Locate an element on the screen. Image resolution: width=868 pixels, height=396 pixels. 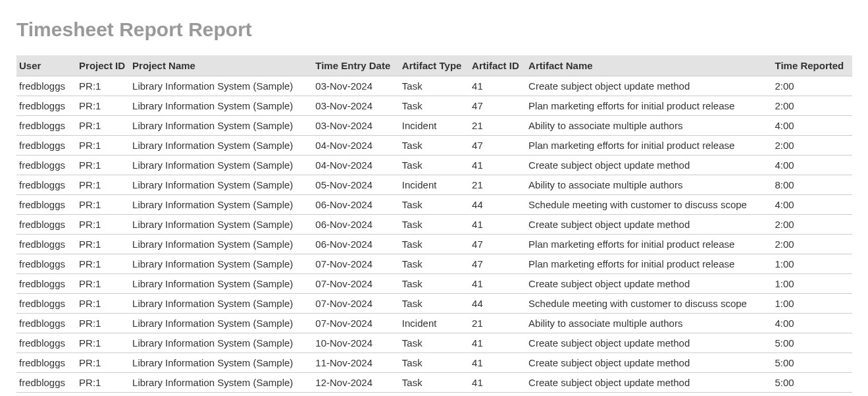
col-header-project-name: Project Name is located at coordinates (221, 66).